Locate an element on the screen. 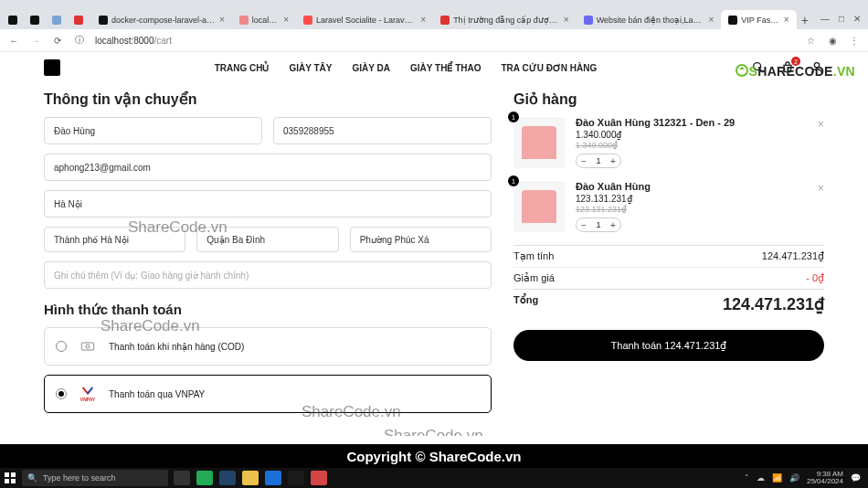  tray-cloud-icon: ☁ is located at coordinates (760, 478).